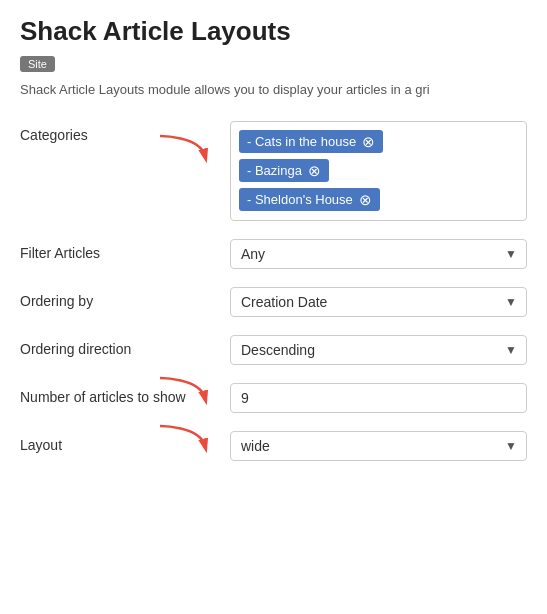 This screenshot has width=547, height=614. What do you see at coordinates (378, 302) in the screenshot?
I see `ordering-by-select-wrapper: Creation Date Title Hits Random ▼` at bounding box center [378, 302].